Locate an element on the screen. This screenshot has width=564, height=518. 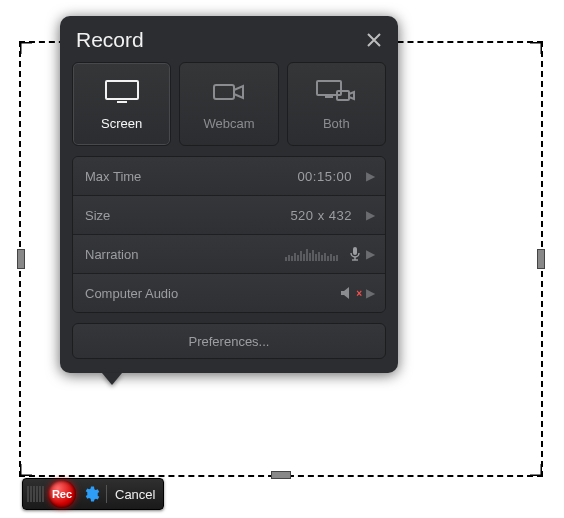
edge-handle-bottom is located at coordinates (281, 475).